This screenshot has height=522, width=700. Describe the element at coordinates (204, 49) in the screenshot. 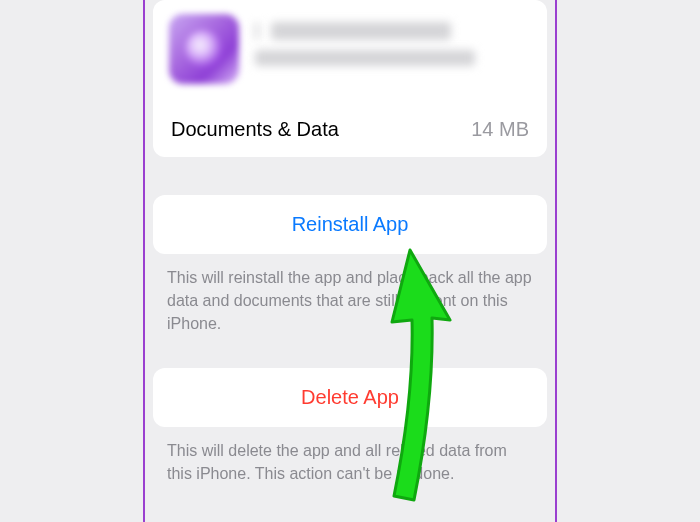

I see `app-icon` at that location.